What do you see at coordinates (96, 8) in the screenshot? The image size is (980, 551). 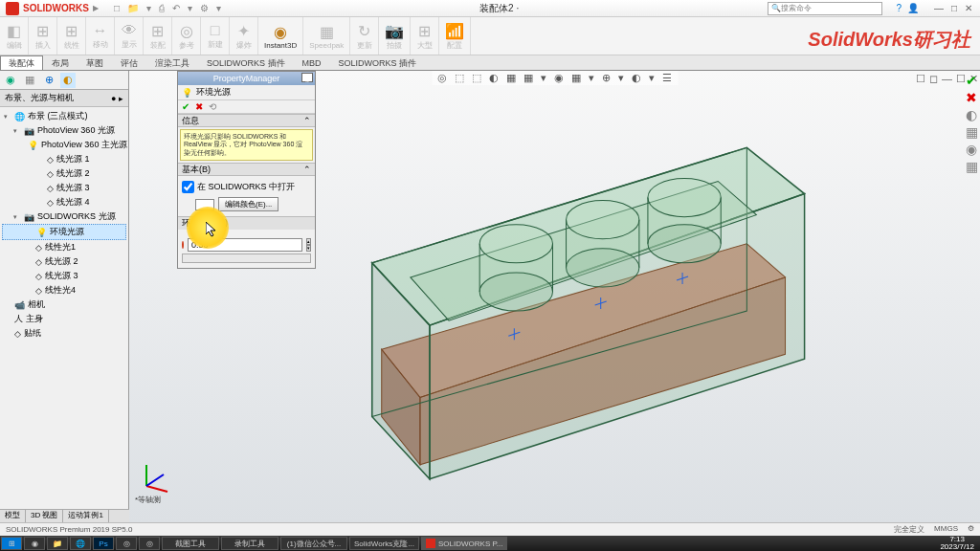 I see `app-menu-dropdown: ▶` at bounding box center [96, 8].